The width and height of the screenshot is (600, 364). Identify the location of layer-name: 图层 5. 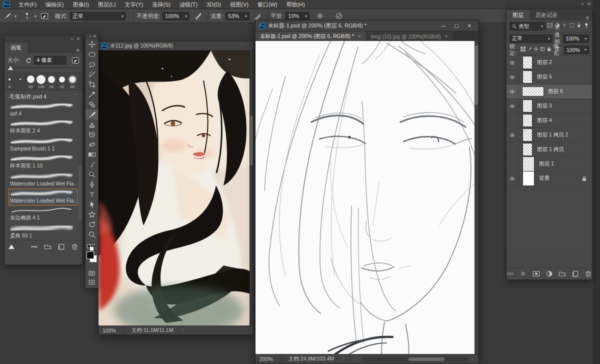
(544, 77).